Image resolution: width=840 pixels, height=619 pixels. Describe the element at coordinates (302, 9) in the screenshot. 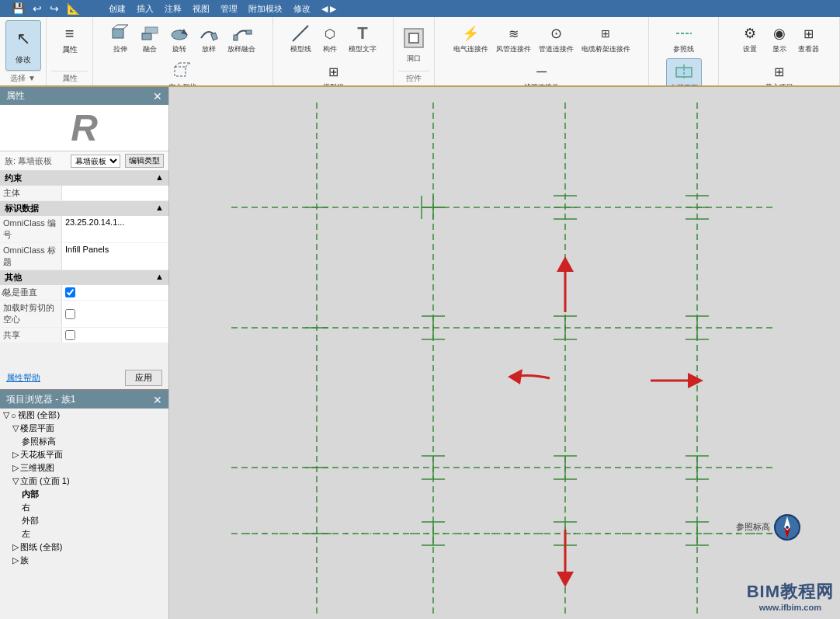

I see `menu-modify: 修改` at that location.